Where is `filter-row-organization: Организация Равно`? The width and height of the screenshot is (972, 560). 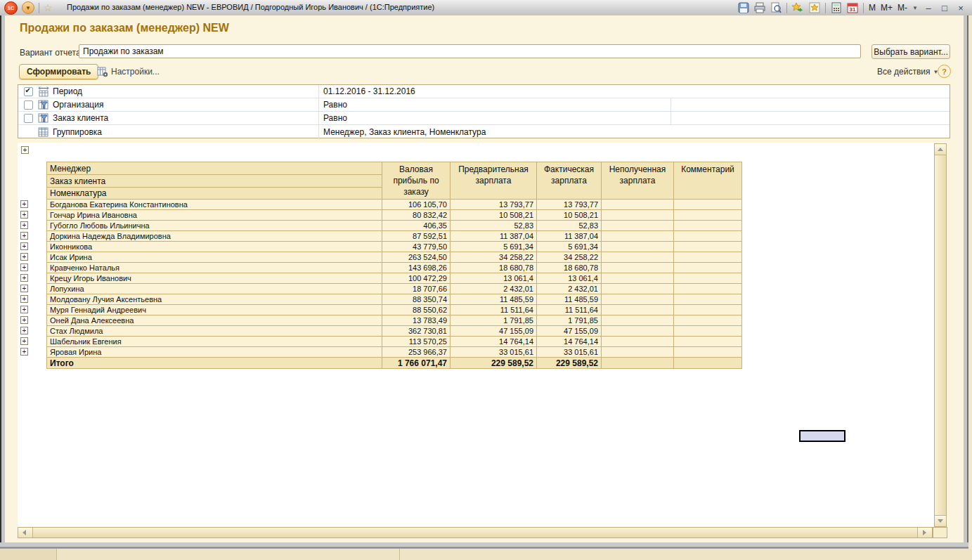 filter-row-organization: Организация Равно is located at coordinates (484, 105).